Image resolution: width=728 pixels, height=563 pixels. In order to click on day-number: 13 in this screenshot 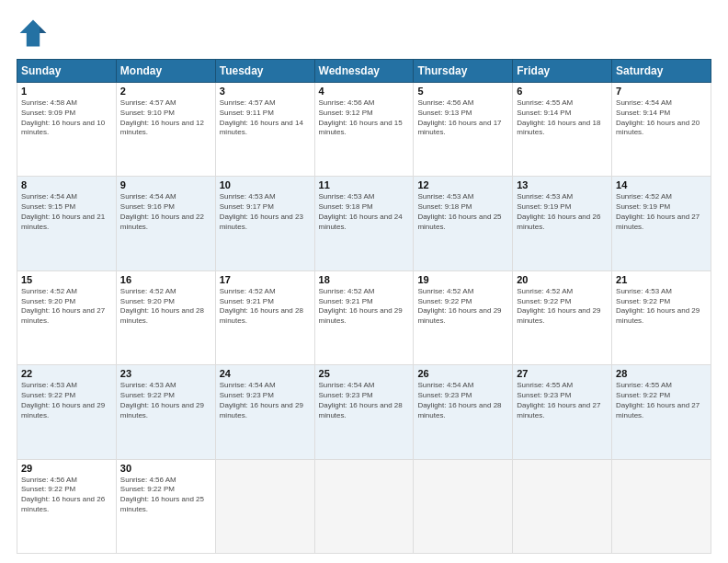, I will do `click(563, 185)`.